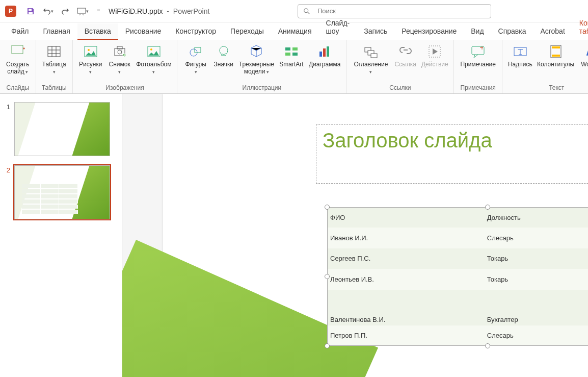 This screenshot has height=377, width=588. I want to click on photo-album-button: Фотоальбом ▾, so click(154, 59).